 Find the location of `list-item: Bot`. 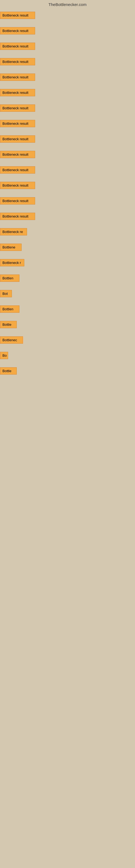

list-item: Bot is located at coordinates (68, 296).